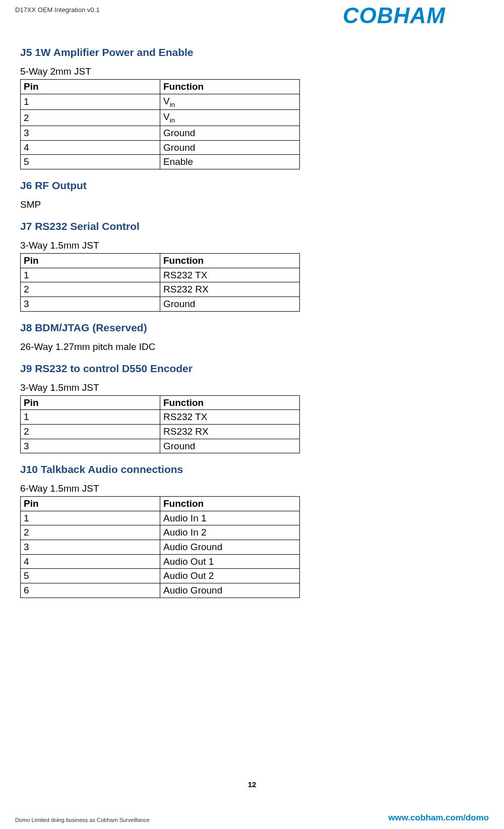  What do you see at coordinates (230, 518) in the screenshot?
I see `cell-func: Audio In 1` at bounding box center [230, 518].